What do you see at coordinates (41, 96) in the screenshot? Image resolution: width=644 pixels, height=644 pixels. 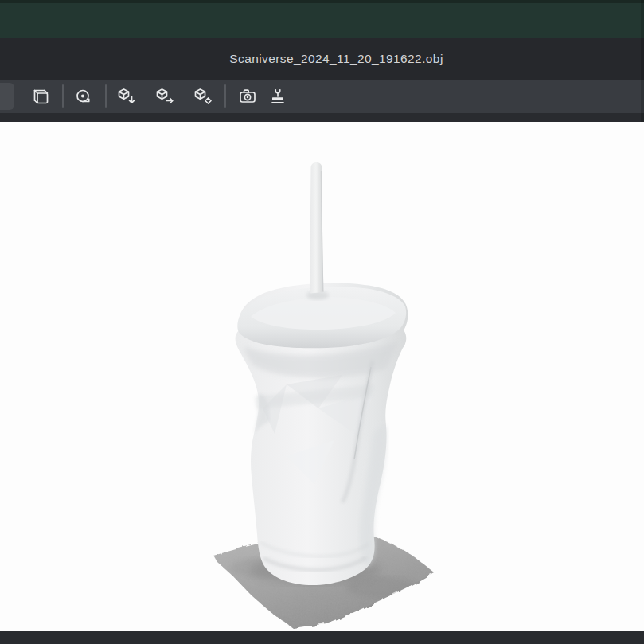 I see `cube-icon` at bounding box center [41, 96].